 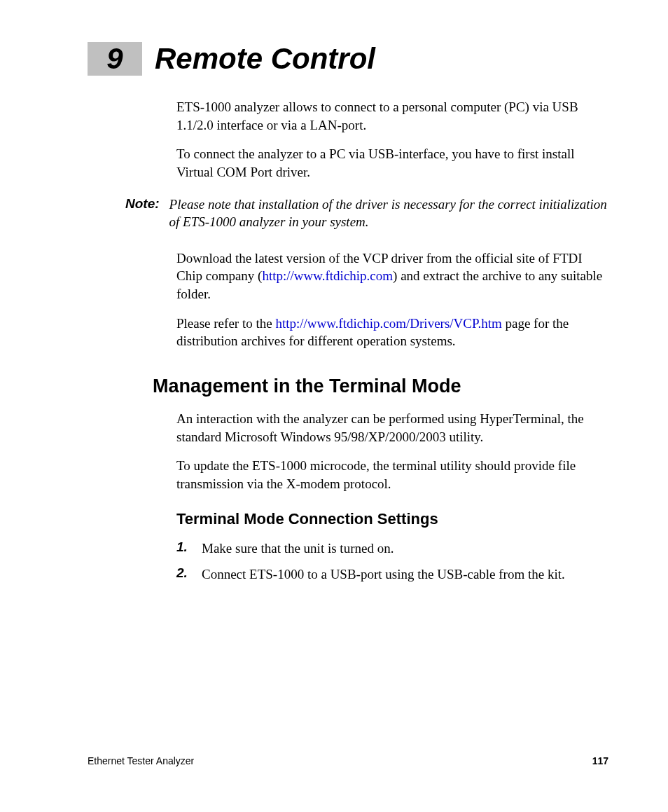 I want to click on steps-list: 1. Make sure that the unit is turned on.…, so click(x=392, y=562).